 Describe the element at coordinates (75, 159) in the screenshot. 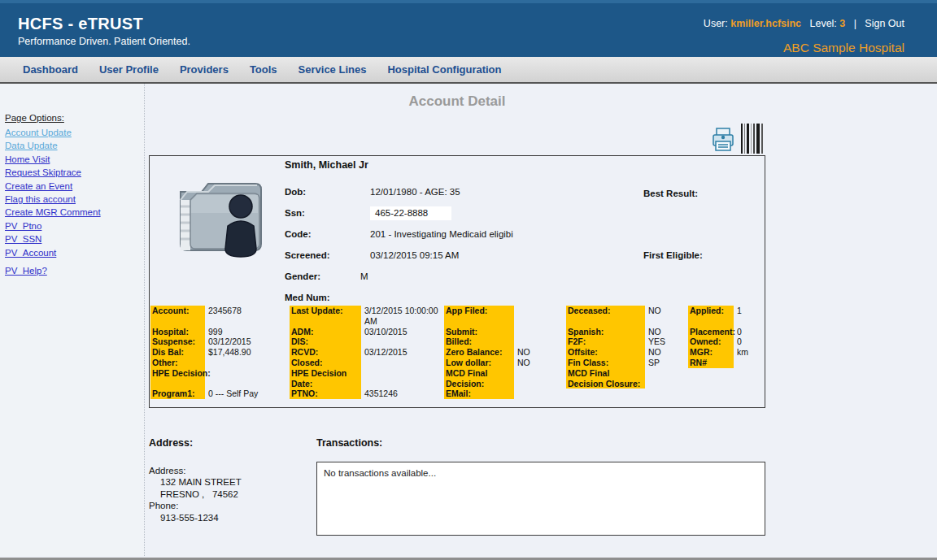

I see `sidebar-link-home-visit: Home Visit` at that location.